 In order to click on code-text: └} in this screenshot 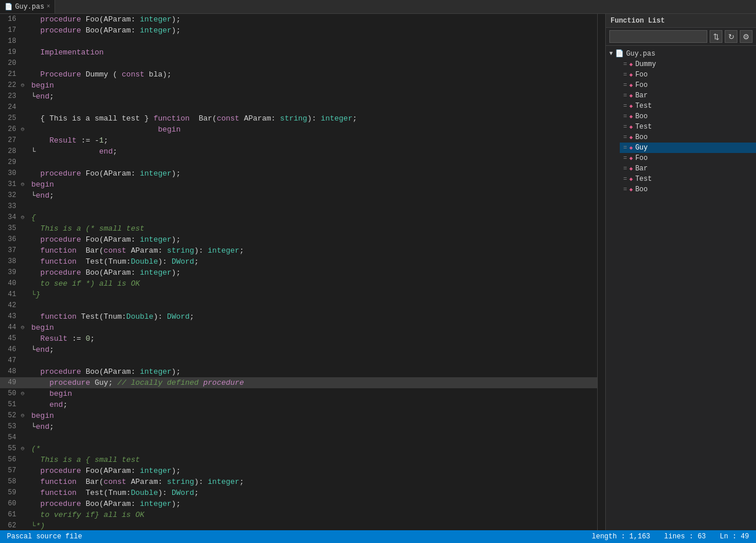, I will do `click(35, 294)`.